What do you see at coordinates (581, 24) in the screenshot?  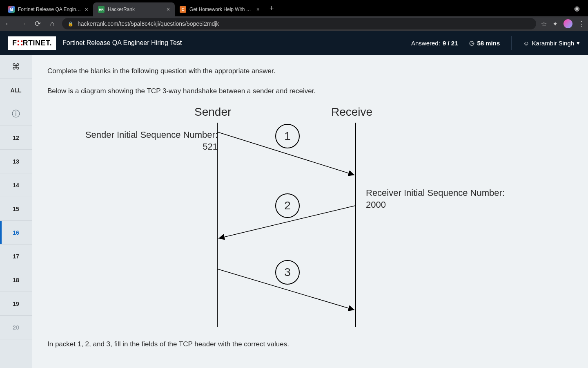 I see `menu-icon: ⋮` at bounding box center [581, 24].